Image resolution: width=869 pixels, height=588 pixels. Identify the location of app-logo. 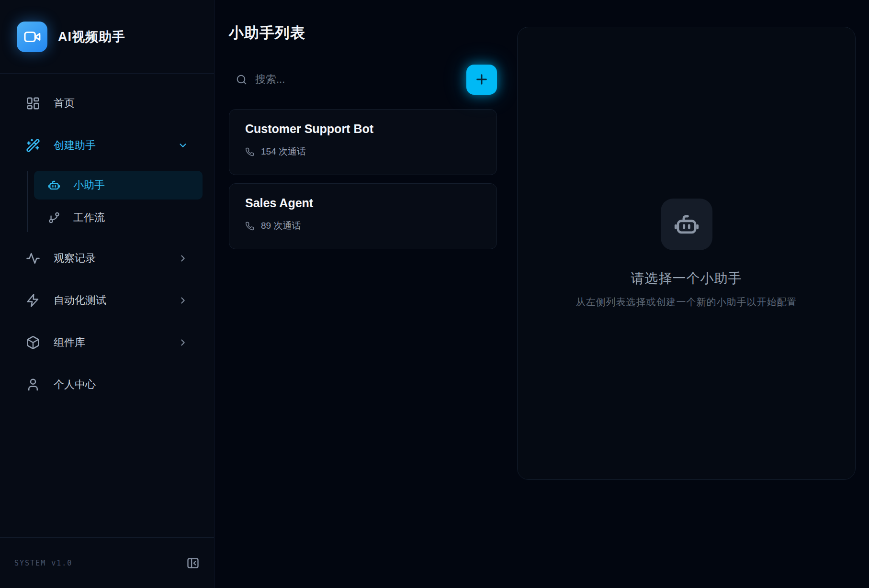
(32, 37).